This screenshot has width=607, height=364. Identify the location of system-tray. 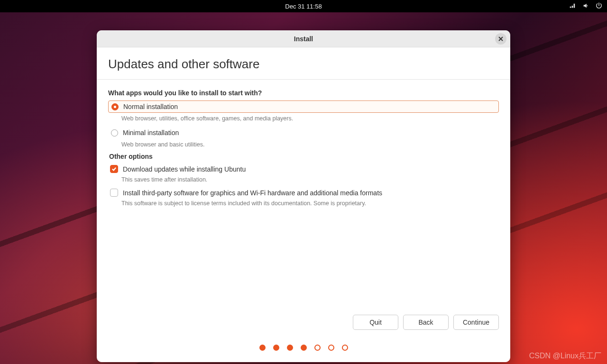
(586, 6).